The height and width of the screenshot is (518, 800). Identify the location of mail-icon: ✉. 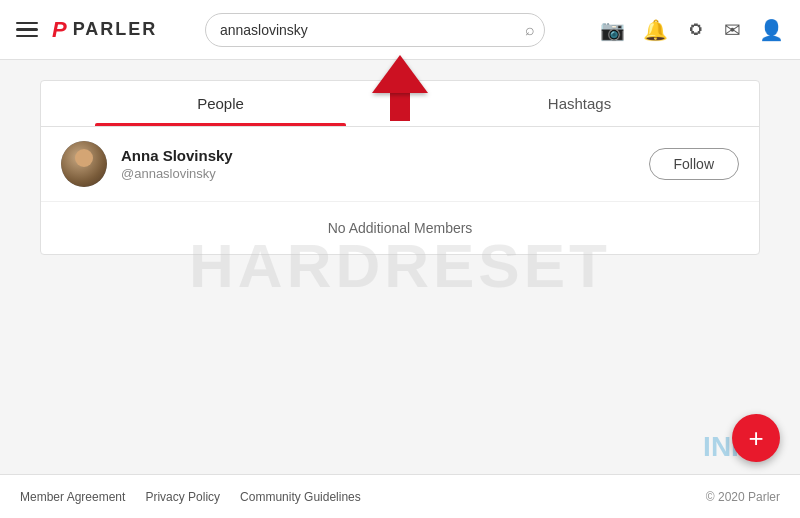
(732, 30).